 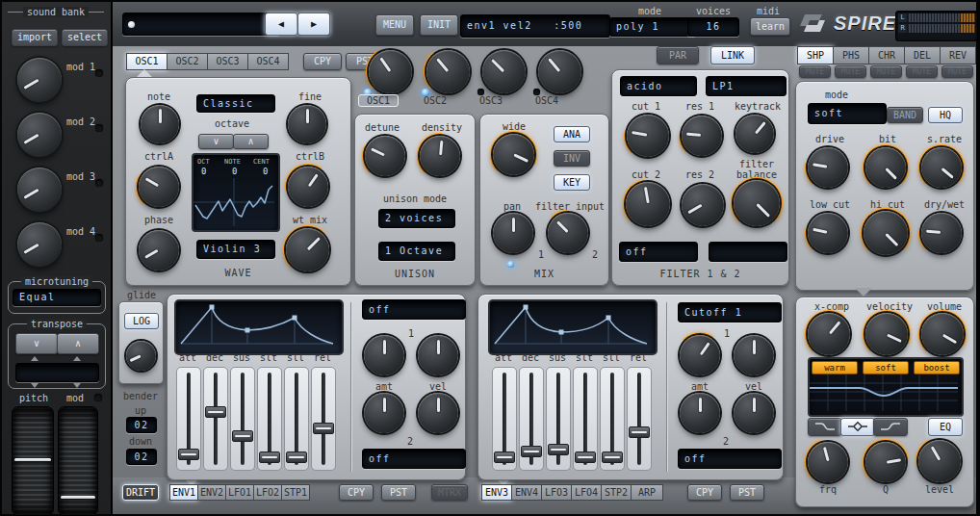 I want to click on tab-lfo3: LFO3, so click(x=556, y=493).